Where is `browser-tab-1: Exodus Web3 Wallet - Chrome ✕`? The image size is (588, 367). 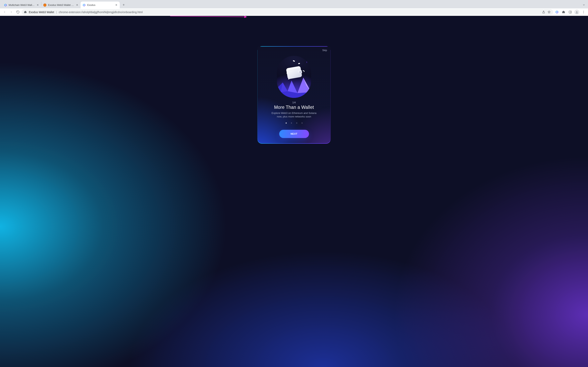 browser-tab-1: Exodus Web3 Wallet - Chrome ✕ is located at coordinates (61, 5).